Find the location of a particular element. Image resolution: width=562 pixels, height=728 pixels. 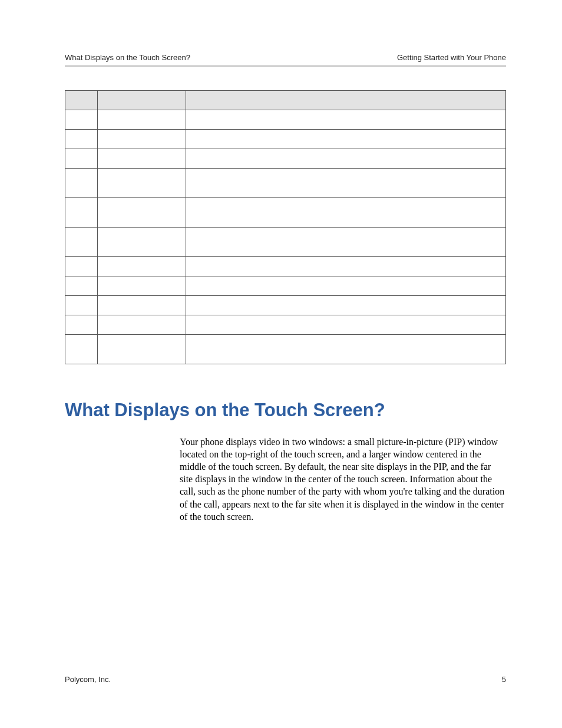

table-header-row is located at coordinates (286, 100).